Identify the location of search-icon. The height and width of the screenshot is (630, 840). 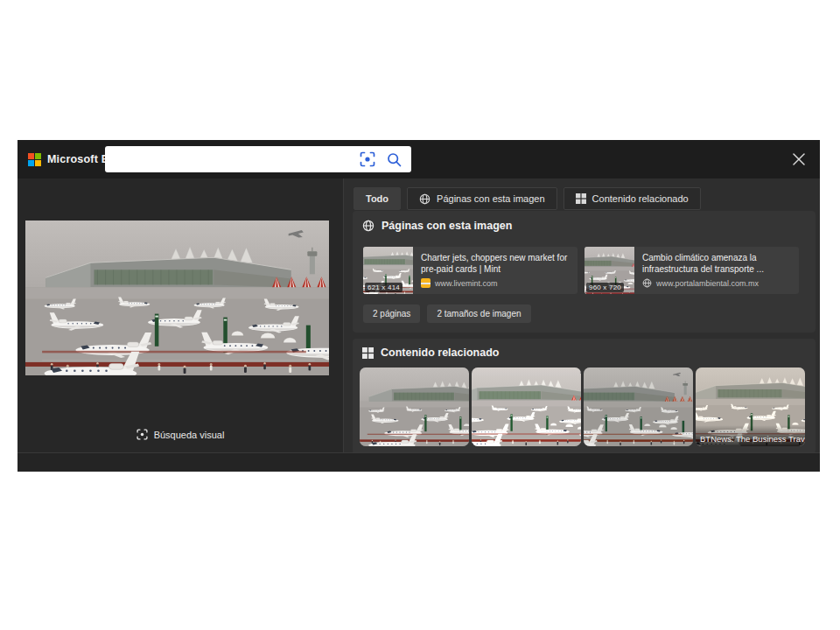
(394, 159).